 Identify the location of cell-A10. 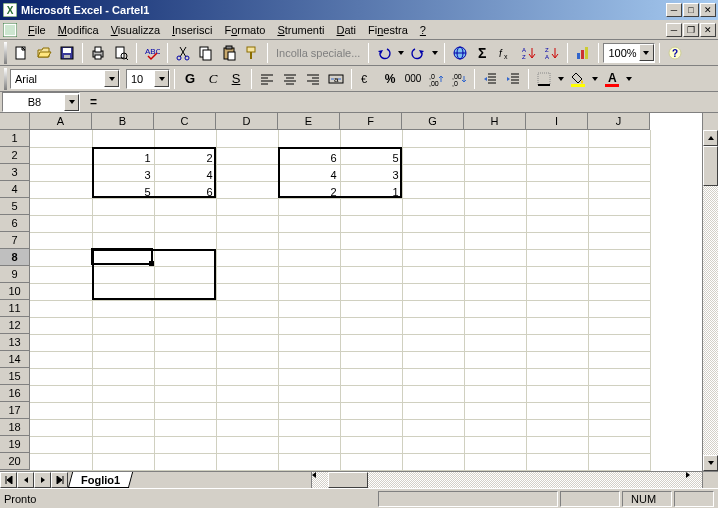
(61, 292).